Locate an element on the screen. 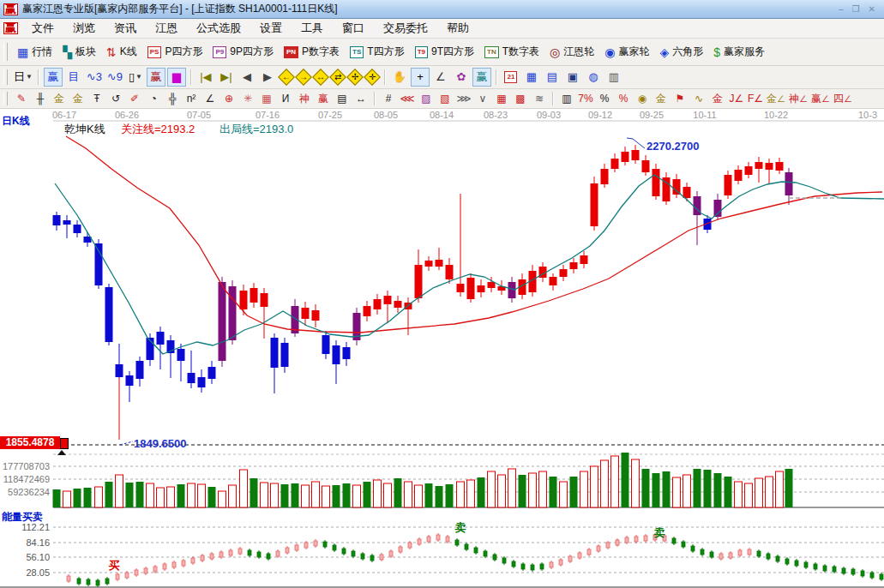 Image resolution: width=884 pixels, height=588 pixels. draw-gold-line-button: 金 is located at coordinates (661, 99).